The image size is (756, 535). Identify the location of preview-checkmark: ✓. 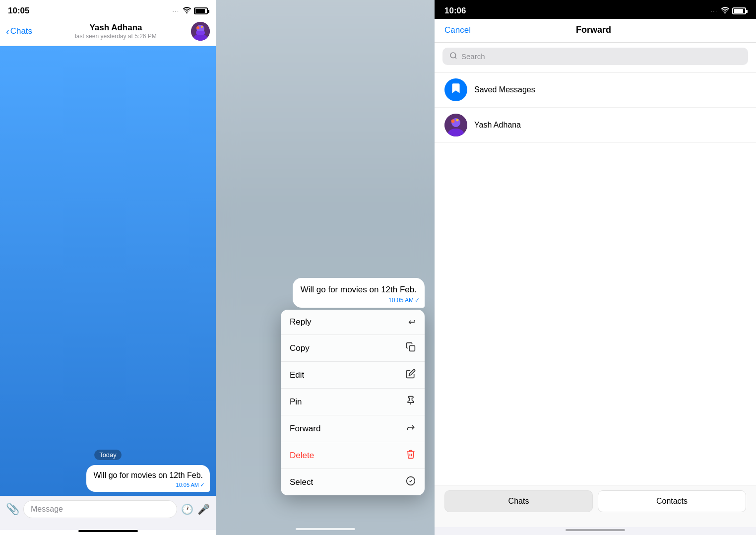
(417, 301).